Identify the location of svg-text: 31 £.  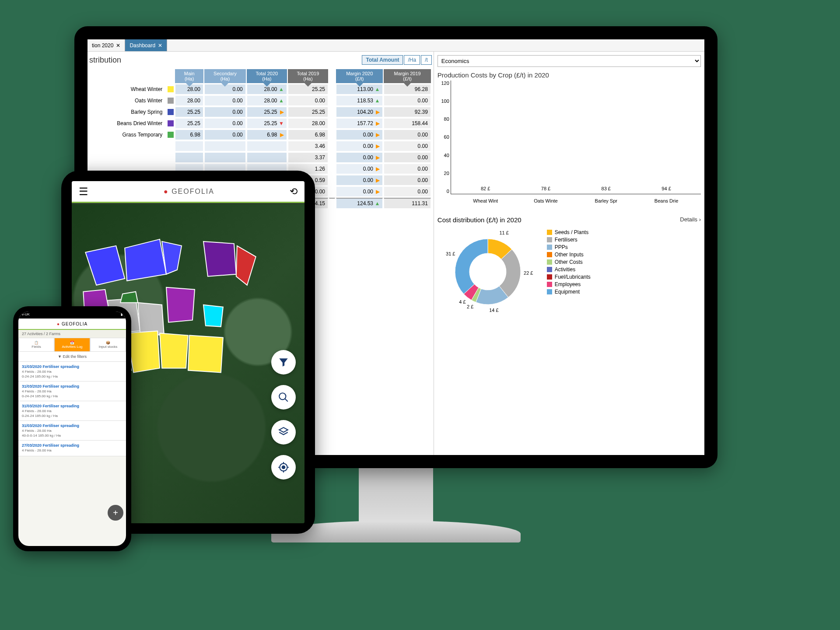
(451, 254).